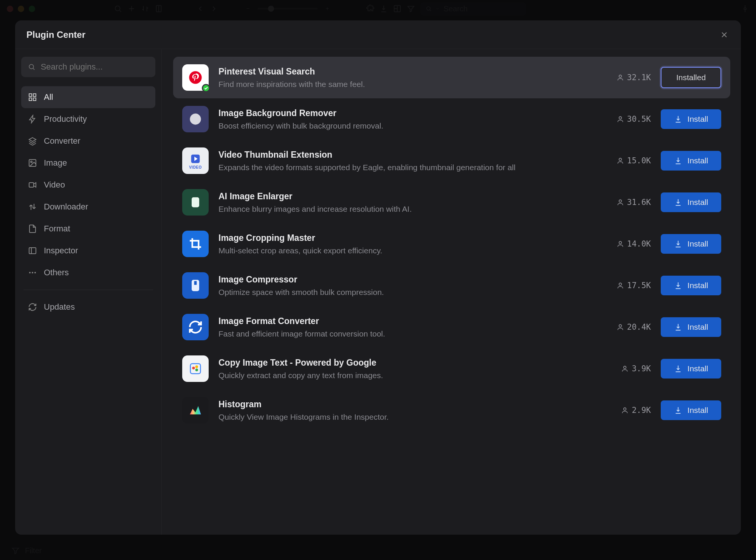 This screenshot has width=756, height=560. What do you see at coordinates (195, 369) in the screenshot?
I see `ocr-icon` at bounding box center [195, 369].